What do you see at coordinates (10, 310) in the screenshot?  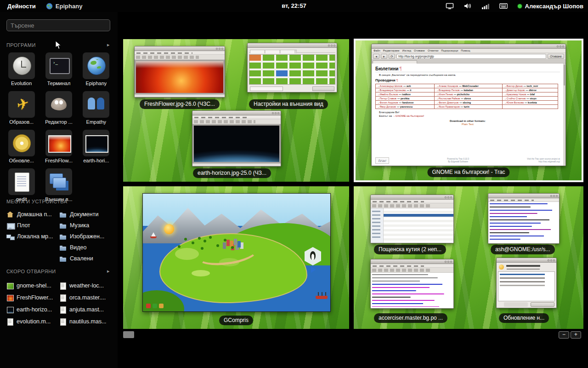 I see `earth-thumbnail` at bounding box center [10, 310].